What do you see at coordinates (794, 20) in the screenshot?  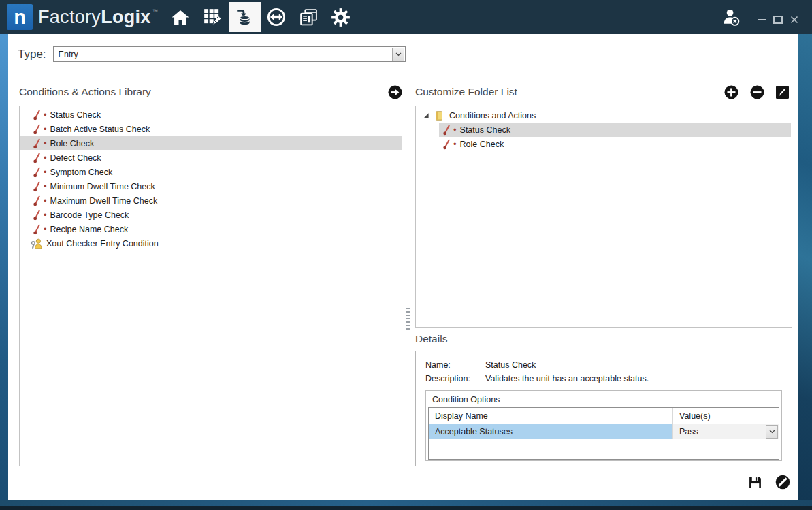 I see `close-icon` at bounding box center [794, 20].